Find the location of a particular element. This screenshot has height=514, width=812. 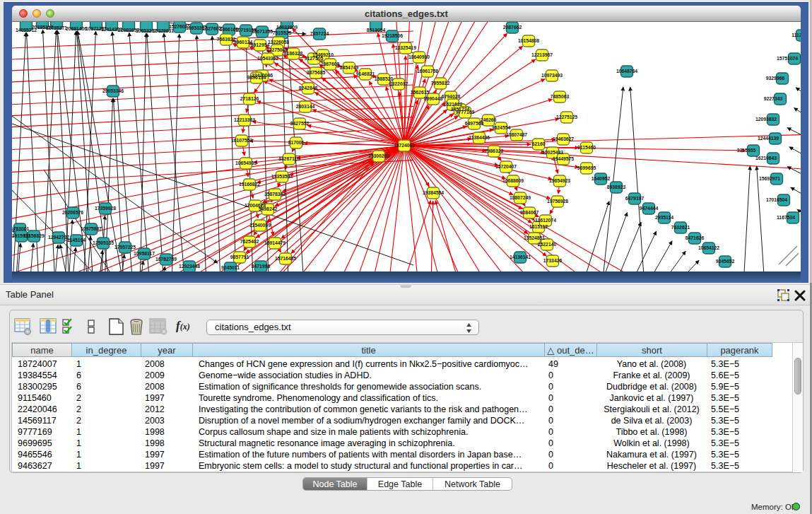

svg-text: 18640910 is located at coordinates (419, 57).